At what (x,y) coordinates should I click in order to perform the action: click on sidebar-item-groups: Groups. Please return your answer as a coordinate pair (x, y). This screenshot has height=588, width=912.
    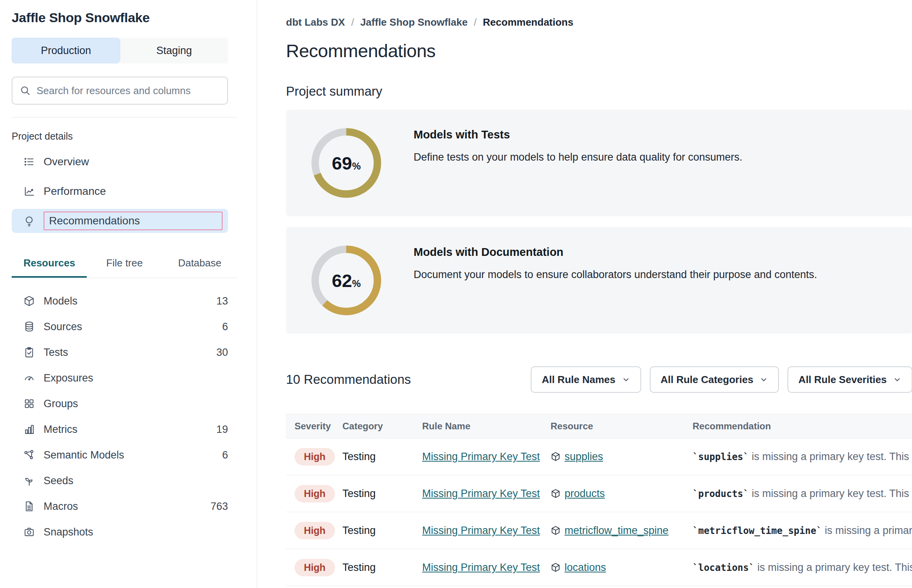
    Looking at the image, I should click on (120, 404).